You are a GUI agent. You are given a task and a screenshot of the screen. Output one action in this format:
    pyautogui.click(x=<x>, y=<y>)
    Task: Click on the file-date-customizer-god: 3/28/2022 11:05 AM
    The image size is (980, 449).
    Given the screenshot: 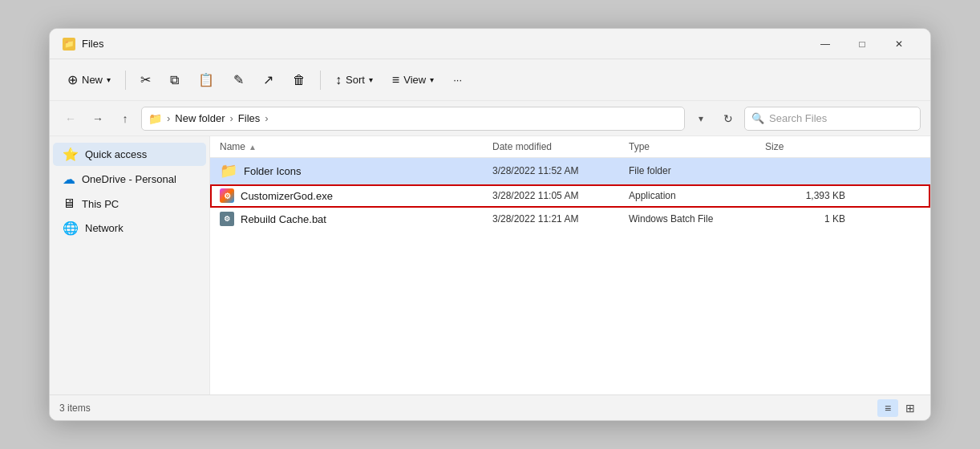 What is the action you would take?
    pyautogui.click(x=561, y=196)
    